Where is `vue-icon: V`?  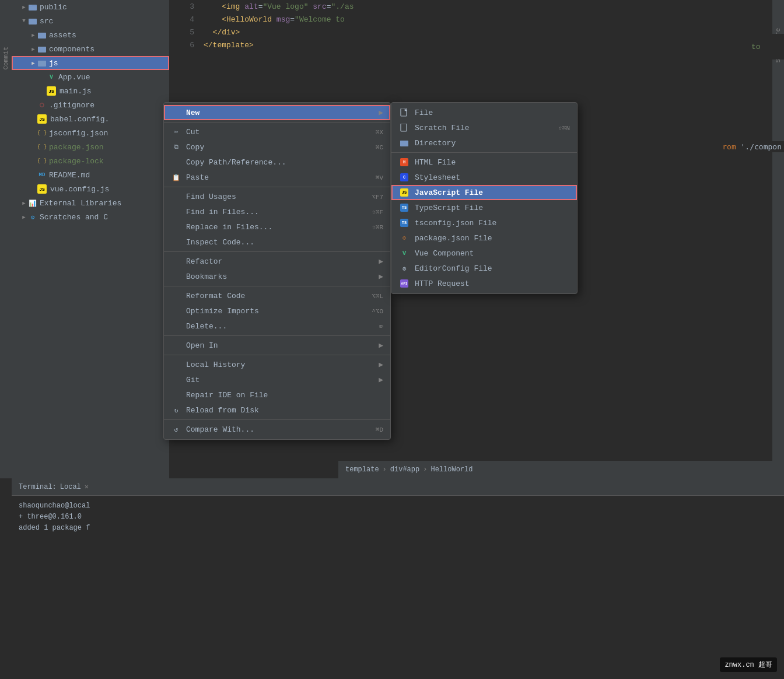
vue-icon: V is located at coordinates (404, 253).